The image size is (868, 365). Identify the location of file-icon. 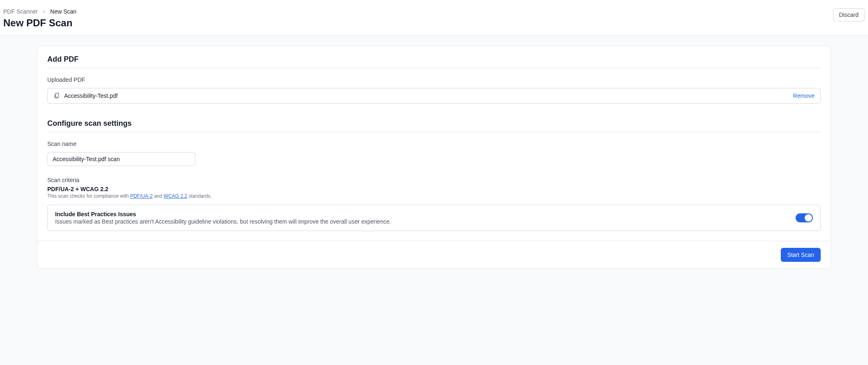
(57, 96).